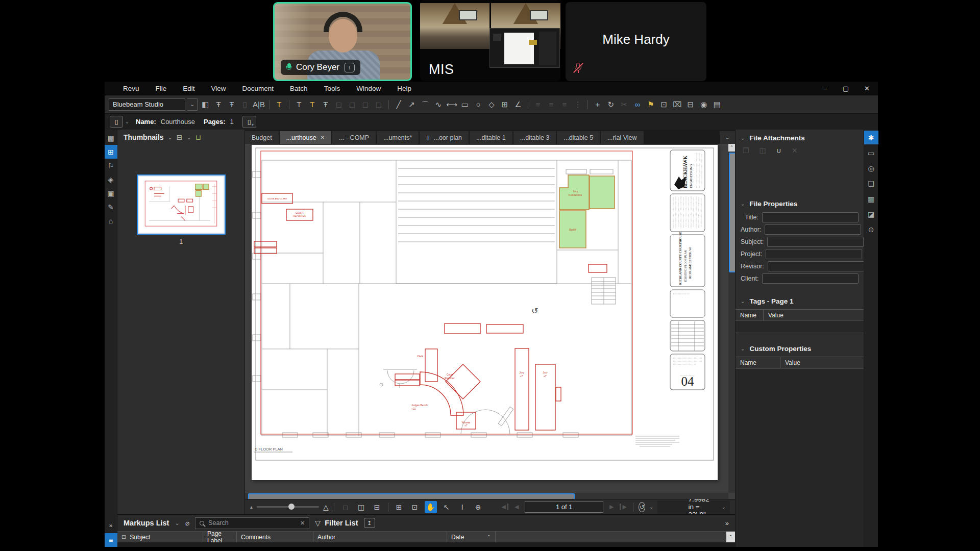 The width and height of the screenshot is (980, 551). Describe the element at coordinates (252, 523) in the screenshot. I see `markups-search: ✕` at that location.